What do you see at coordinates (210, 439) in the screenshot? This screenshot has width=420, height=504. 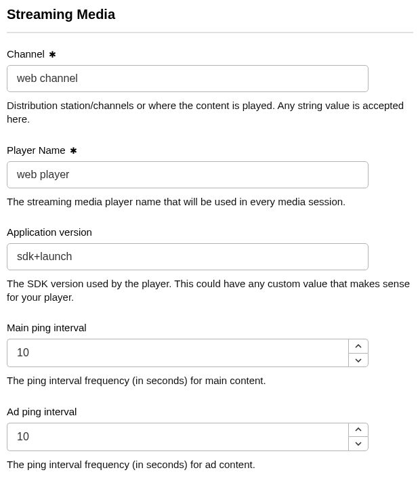 I see `field-ad-ping: Ad ping interval The ping interval frequ…` at bounding box center [210, 439].